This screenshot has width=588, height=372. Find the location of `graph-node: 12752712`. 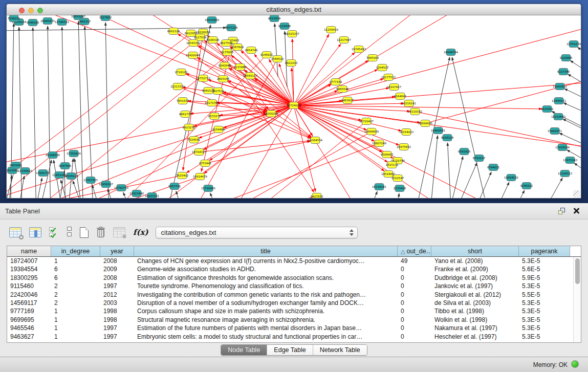

graph-node: 12752712 is located at coordinates (203, 79).